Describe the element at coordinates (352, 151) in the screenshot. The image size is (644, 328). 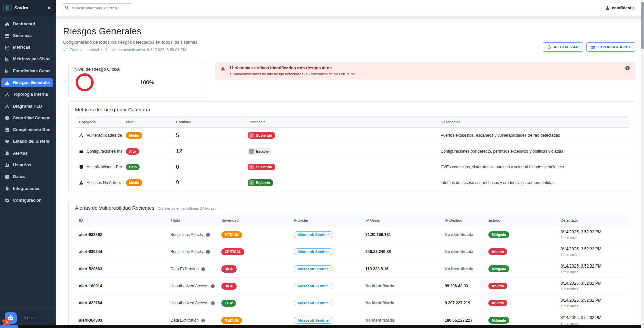
I see `metric-row: Configuraciones Inseguras Alto 12 → Esta…` at that location.